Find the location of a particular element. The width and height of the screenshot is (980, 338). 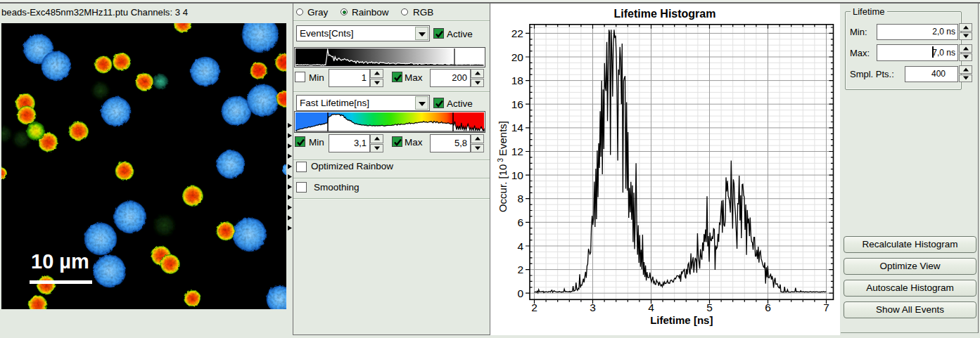

svg-text: 8 is located at coordinates (521, 198).